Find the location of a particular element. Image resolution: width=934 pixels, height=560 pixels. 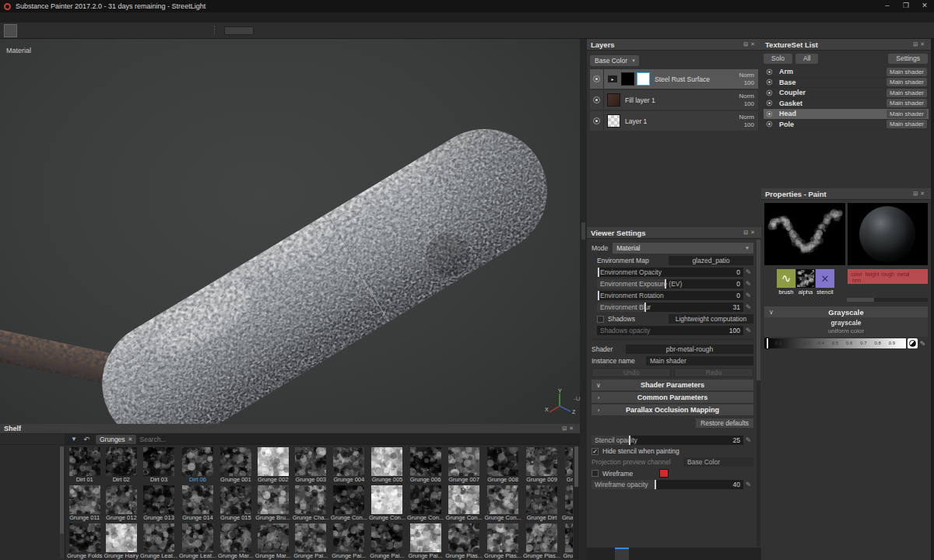

projection-channel-button: Base Color is located at coordinates (718, 462).